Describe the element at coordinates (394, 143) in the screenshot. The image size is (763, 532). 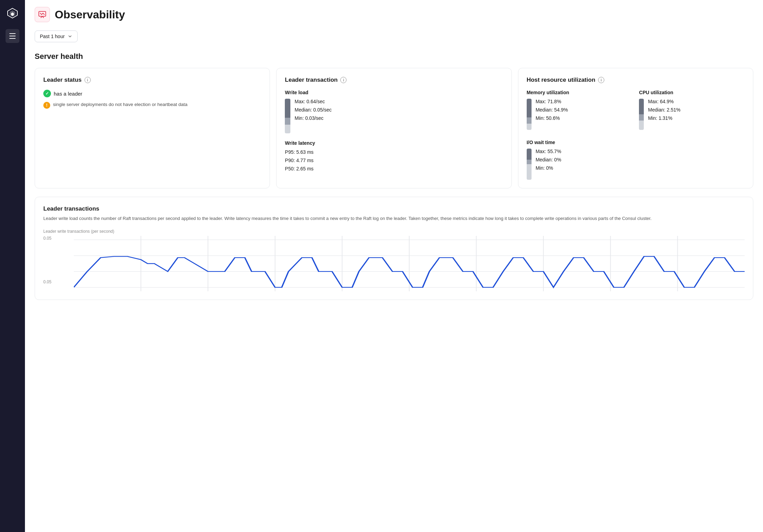
I see `write-latency-title: Write latency` at that location.